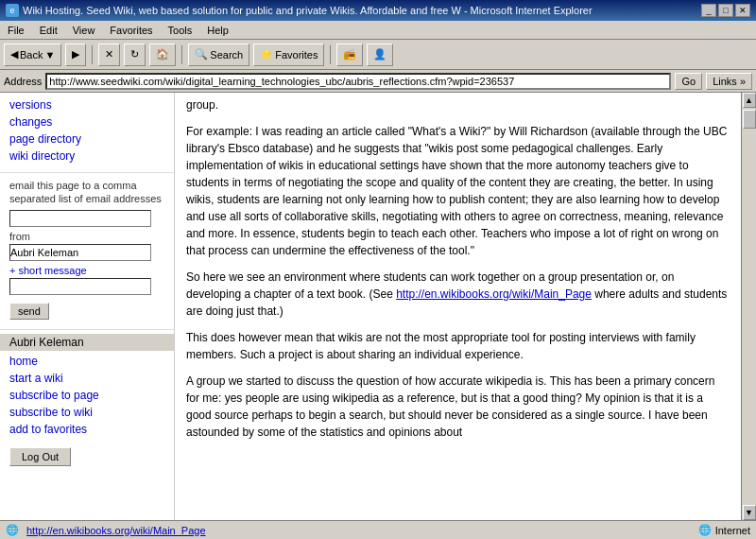  Describe the element at coordinates (726, 10) in the screenshot. I see `maximize-button: □` at that location.